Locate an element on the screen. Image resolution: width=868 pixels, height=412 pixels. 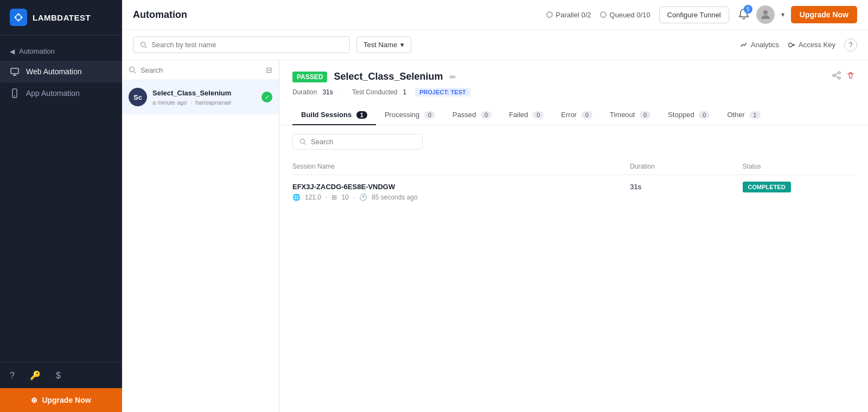
tab-other-label: Other is located at coordinates (736, 115).